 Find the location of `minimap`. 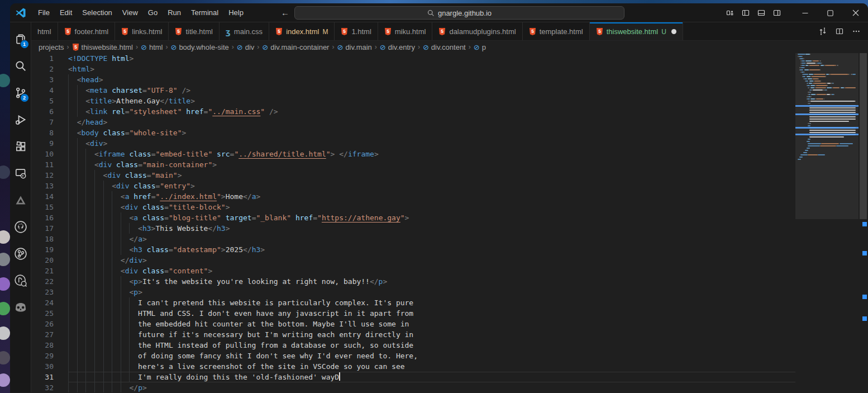

minimap is located at coordinates (827, 222).